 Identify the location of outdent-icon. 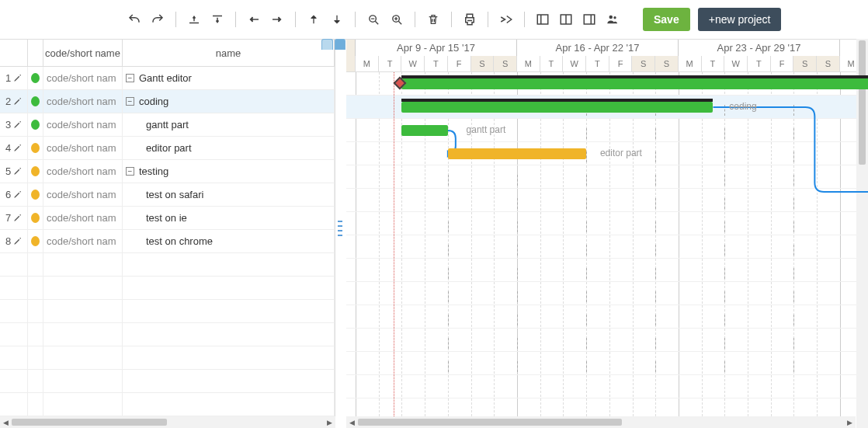
(254, 19).